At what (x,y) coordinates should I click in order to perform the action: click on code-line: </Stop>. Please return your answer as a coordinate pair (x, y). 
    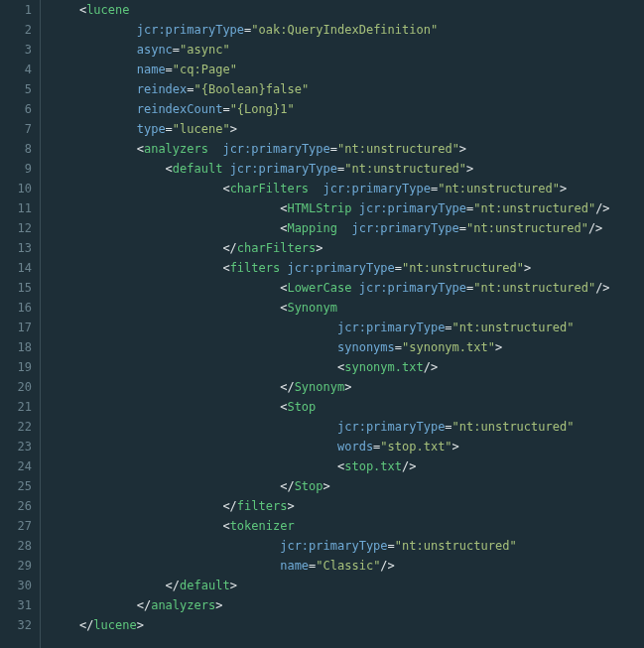
    Looking at the image, I should click on (330, 486).